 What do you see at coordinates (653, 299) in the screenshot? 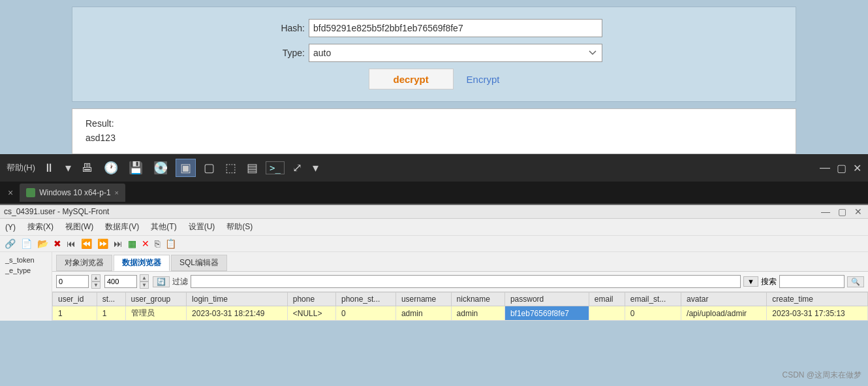
I see `col-email_st: email_st...` at bounding box center [653, 299].